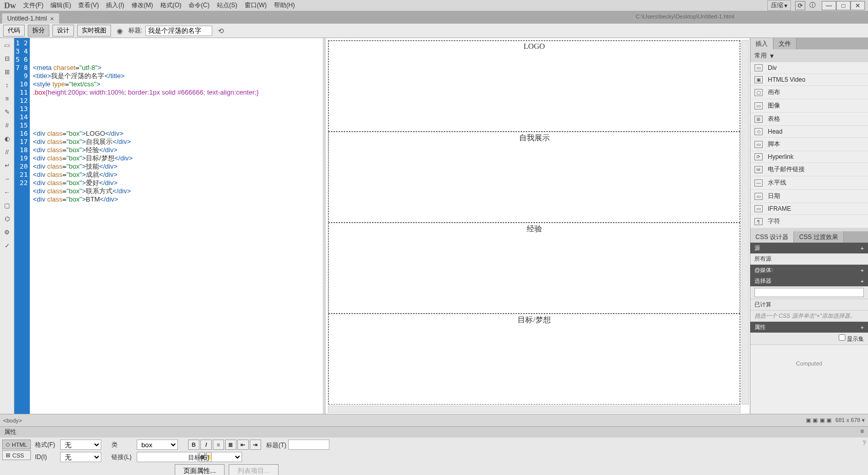 Image resolution: width=868 pixels, height=475 pixels. Describe the element at coordinates (39, 31) in the screenshot. I see `split-view-button: 拆分` at that location.